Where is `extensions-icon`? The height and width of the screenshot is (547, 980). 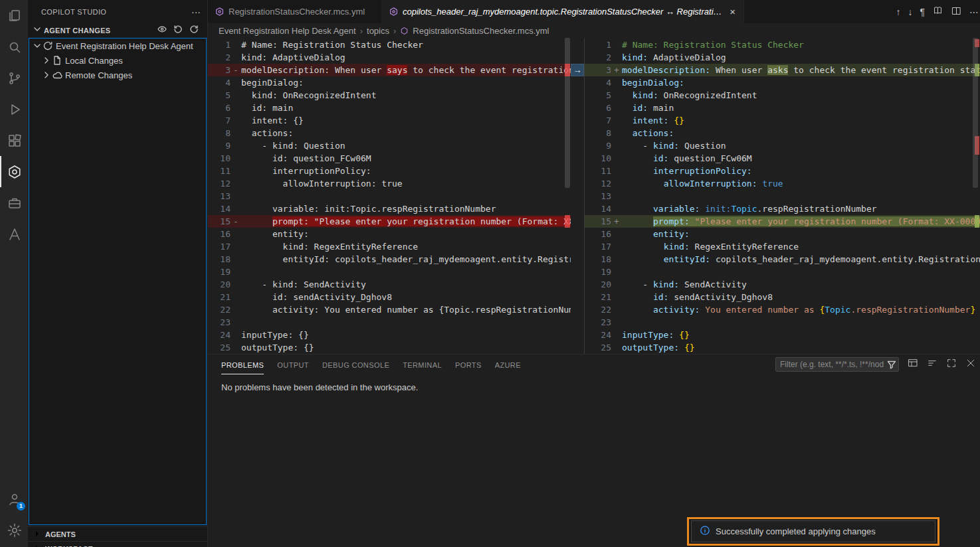
extensions-icon is located at coordinates (14, 141).